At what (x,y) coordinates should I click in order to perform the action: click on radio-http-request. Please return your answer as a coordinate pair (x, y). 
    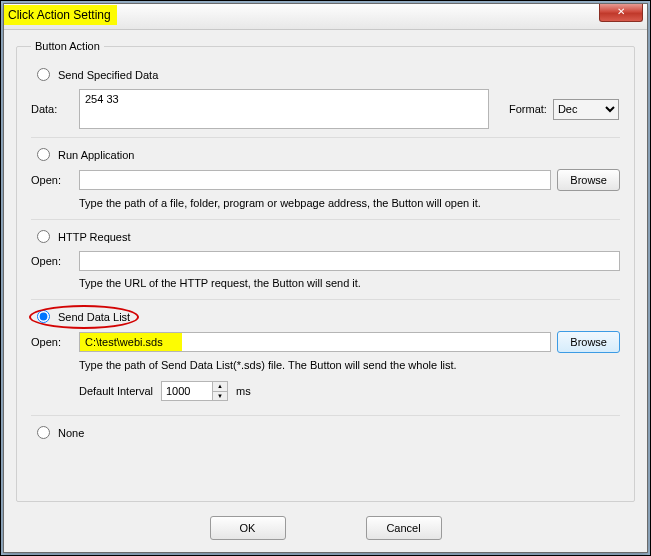
    Looking at the image, I should click on (44, 236).